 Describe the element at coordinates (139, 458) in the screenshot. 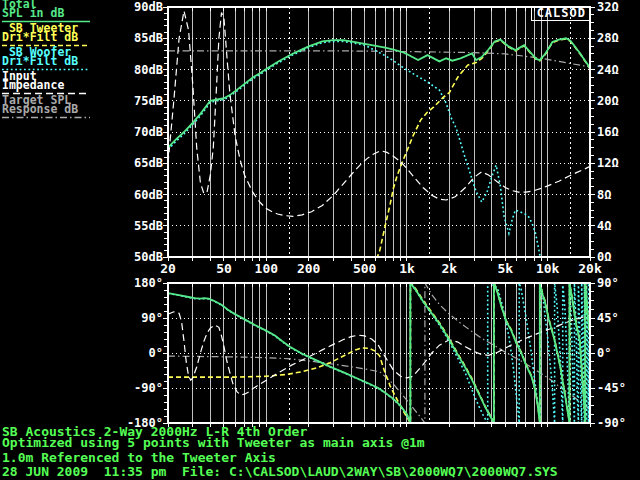

I see `footer-reference-line: 1.0m Referenced to the Tweeter Axis` at that location.